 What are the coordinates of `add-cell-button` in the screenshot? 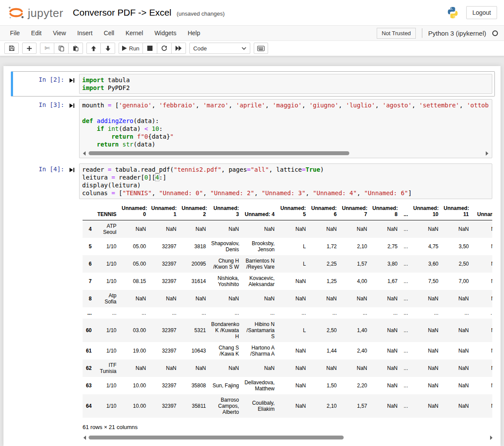 It's located at (30, 48).